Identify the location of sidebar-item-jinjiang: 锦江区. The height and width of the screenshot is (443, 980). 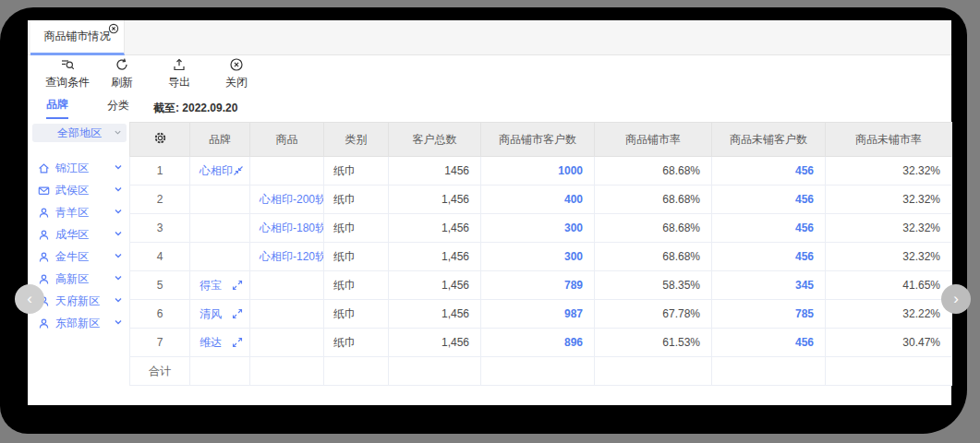
(79, 168).